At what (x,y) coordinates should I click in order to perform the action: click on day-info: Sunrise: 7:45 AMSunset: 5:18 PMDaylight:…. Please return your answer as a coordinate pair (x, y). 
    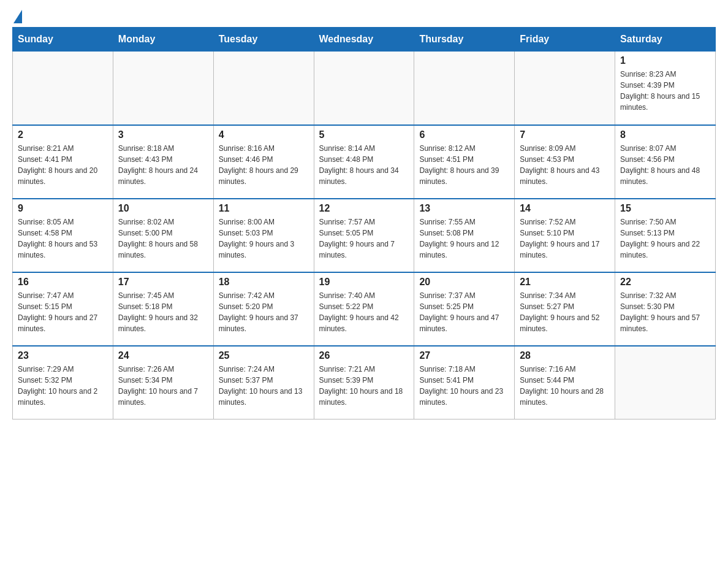
    Looking at the image, I should click on (163, 312).